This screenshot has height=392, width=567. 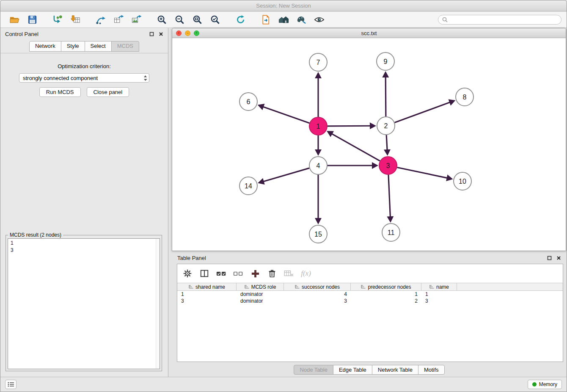 What do you see at coordinates (136, 20) in the screenshot?
I see `export-image-button` at bounding box center [136, 20].